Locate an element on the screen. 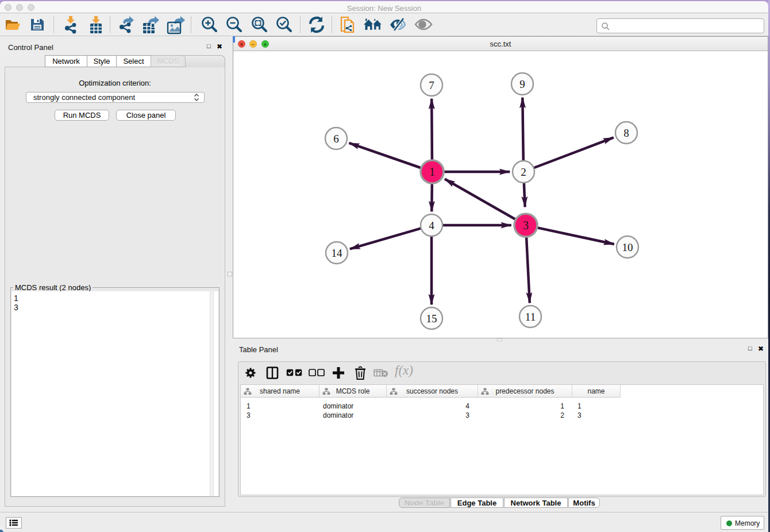  svg-text: 1 is located at coordinates (432, 172).